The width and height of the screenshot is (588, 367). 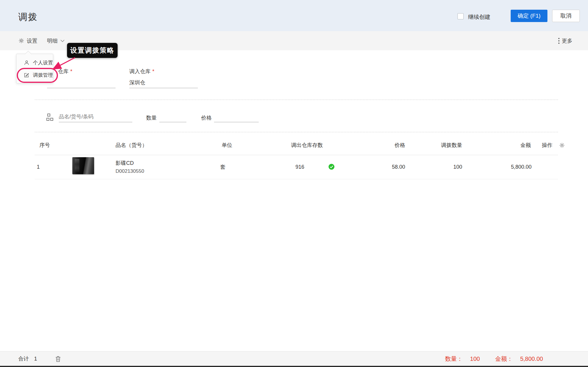 What do you see at coordinates (206, 118) in the screenshot?
I see `price-label: 价格` at bounding box center [206, 118].